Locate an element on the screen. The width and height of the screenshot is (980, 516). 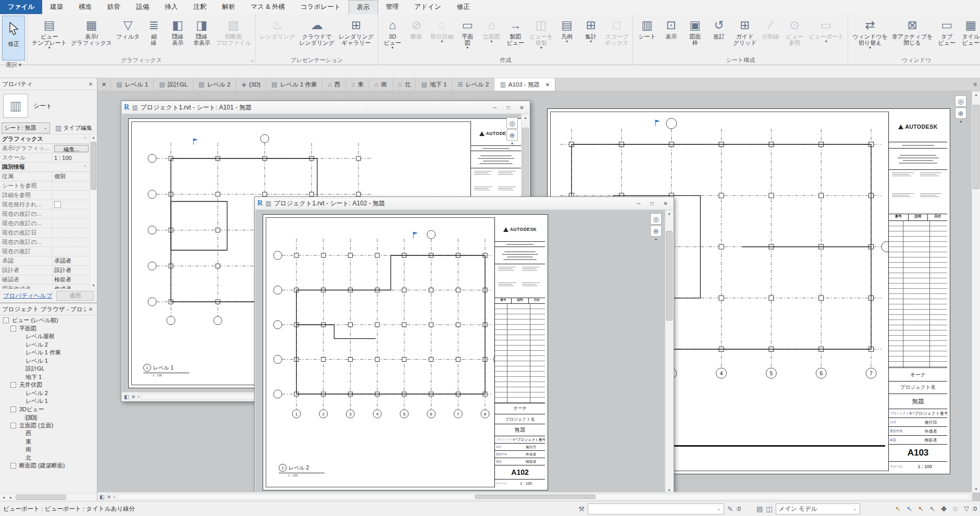
menu-tab: 建築 is located at coordinates (56, 7).